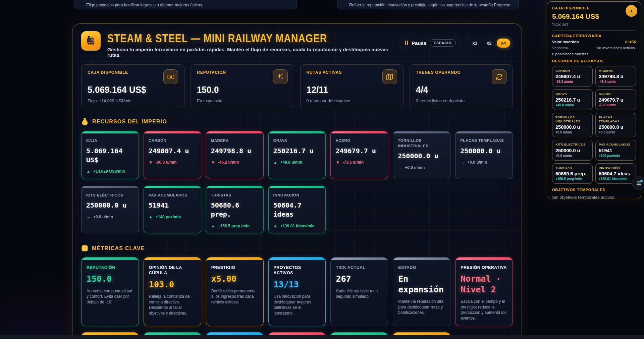 The width and height of the screenshot is (644, 339). I want to click on sidebar-resource-turistas: TURISTAS 50680.6 prep. +156.5 prep./min, so click(572, 174).